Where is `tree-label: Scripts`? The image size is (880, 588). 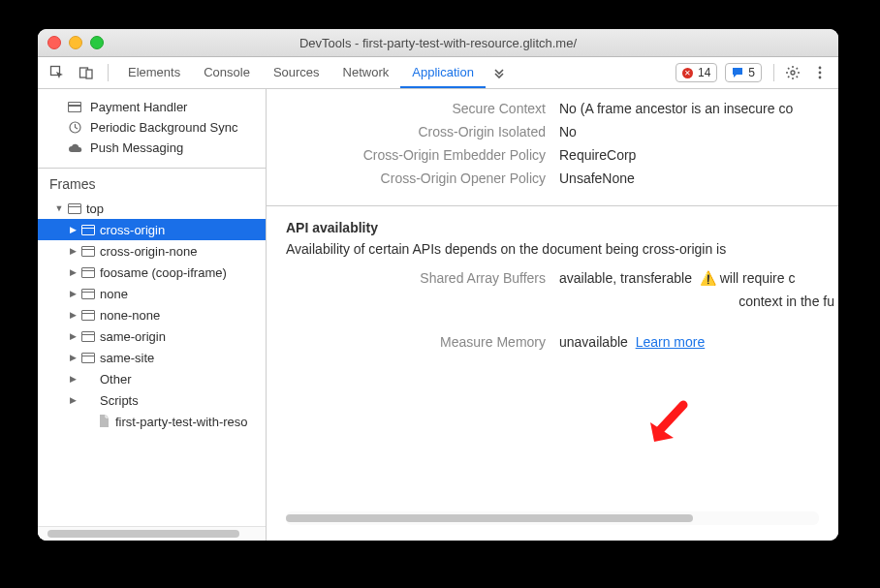 tree-label: Scripts is located at coordinates (119, 401).